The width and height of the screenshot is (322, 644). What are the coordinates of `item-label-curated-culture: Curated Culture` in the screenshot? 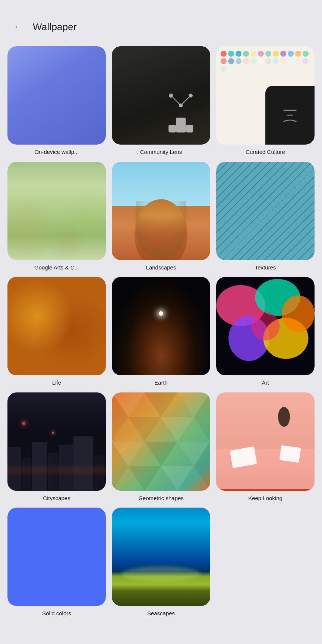 It's located at (265, 152).